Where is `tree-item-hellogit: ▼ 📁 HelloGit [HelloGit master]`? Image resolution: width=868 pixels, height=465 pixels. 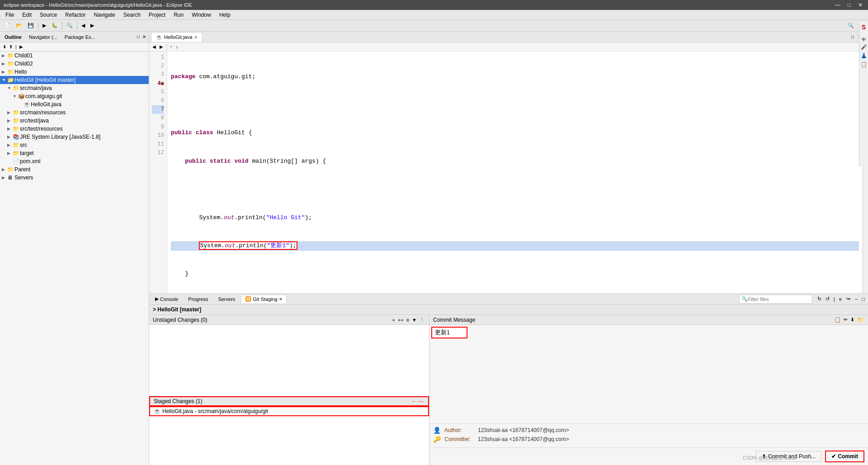
tree-item-hellogit: ▼ 📁 HelloGit [HelloGit master] is located at coordinates (74, 80).